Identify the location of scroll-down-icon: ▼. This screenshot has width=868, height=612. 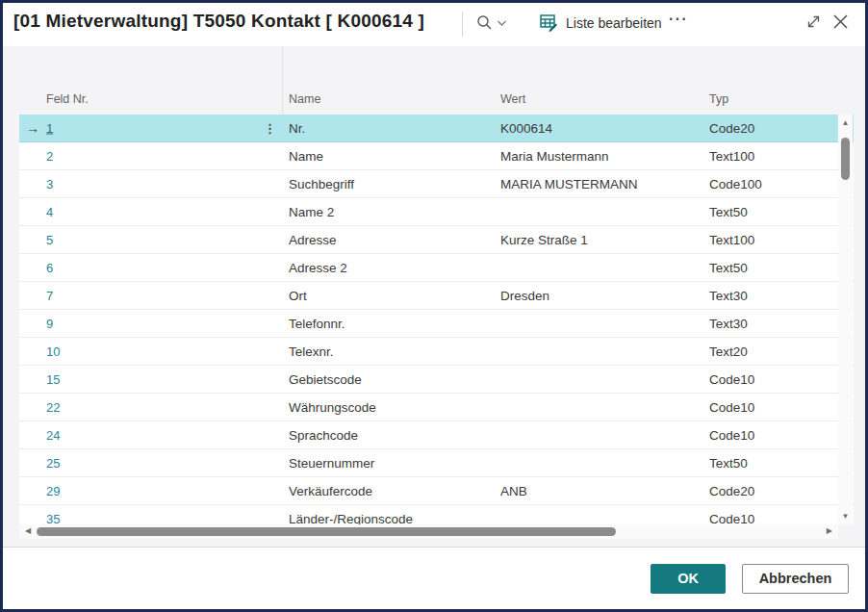
(845, 516).